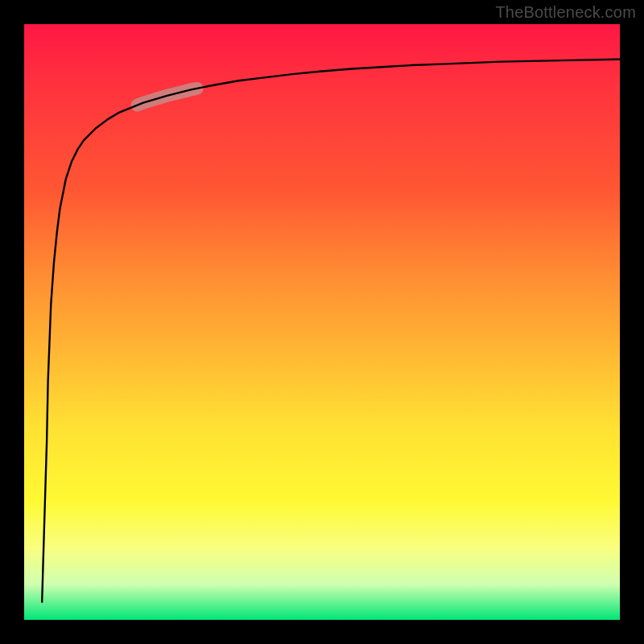 This screenshot has width=644, height=644. I want to click on attribution-text: TheBottleneck.com, so click(565, 13).